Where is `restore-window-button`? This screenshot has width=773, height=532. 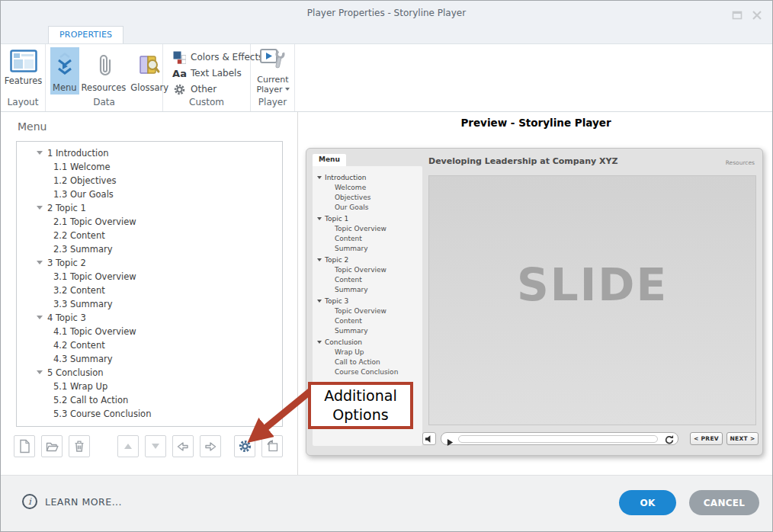
restore-window-button is located at coordinates (737, 15).